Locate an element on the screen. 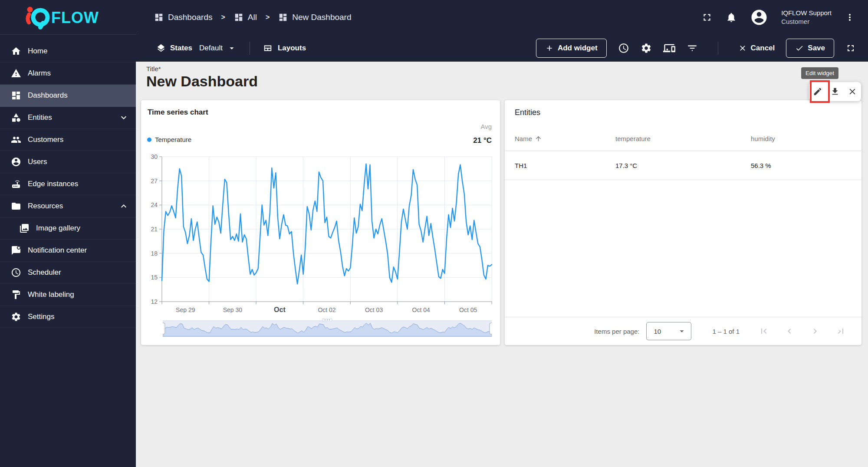 The image size is (868, 467). breadcrumb-label: All is located at coordinates (253, 17).